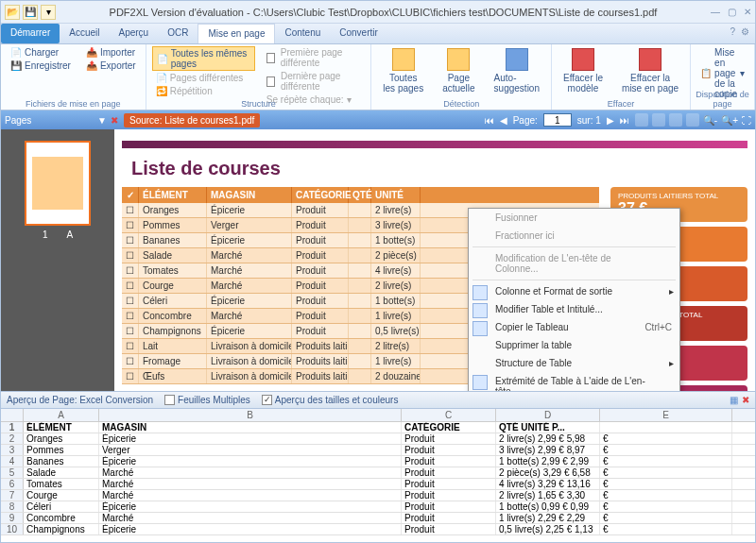 The width and height of the screenshot is (756, 543). What do you see at coordinates (490, 121) in the screenshot?
I see `nav-first-icon: ⏮` at bounding box center [490, 121].